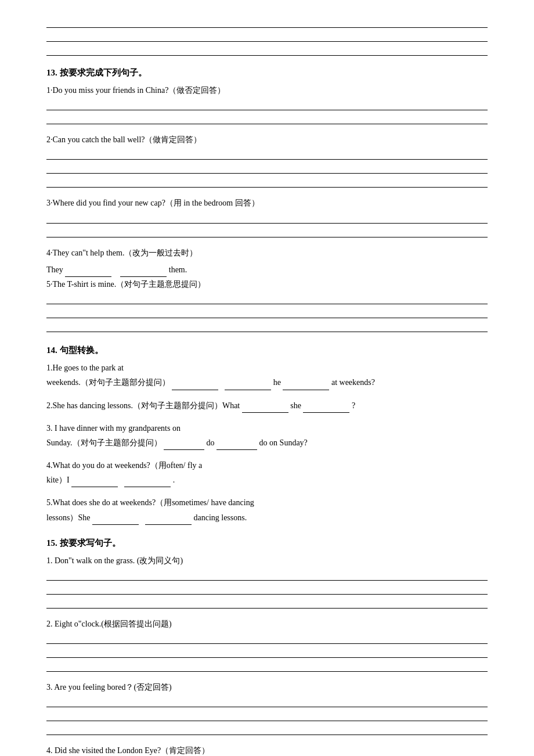  I want to click on q14-1-blank3, so click(306, 386).